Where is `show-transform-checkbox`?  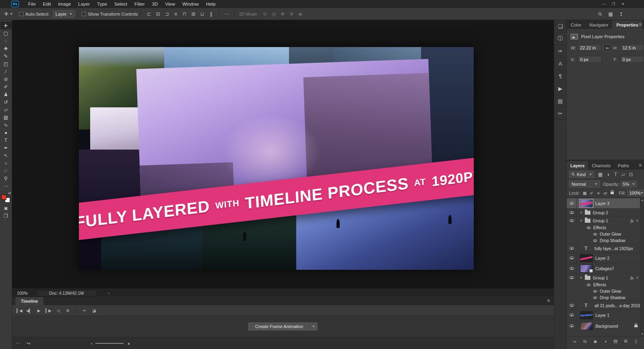 show-transform-checkbox is located at coordinates (84, 14).